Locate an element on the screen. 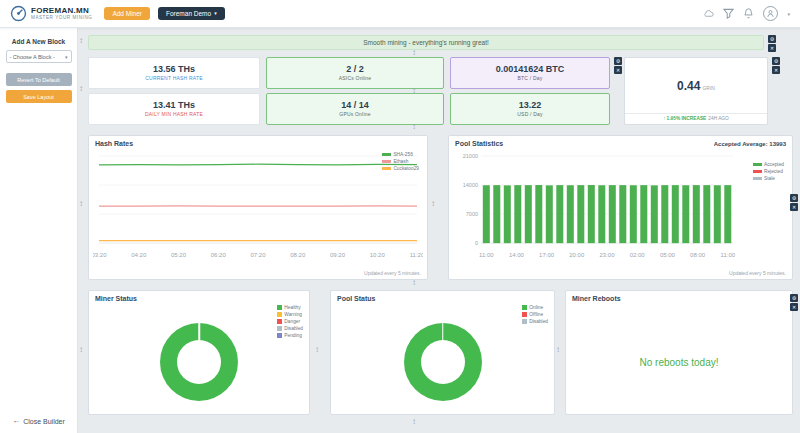  foreman-logo-icon is located at coordinates (18, 14).